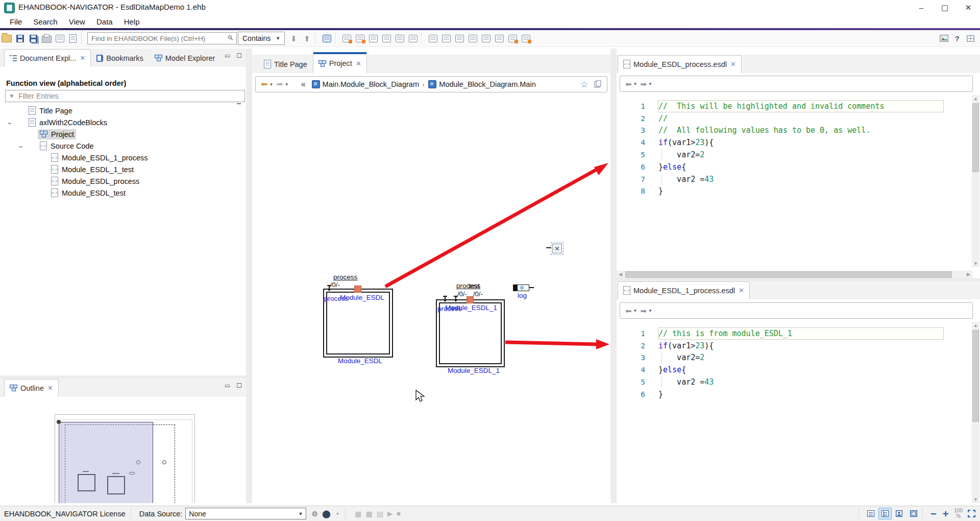 The height and width of the screenshot is (521, 980). I want to click on print-icon, so click(46, 38).